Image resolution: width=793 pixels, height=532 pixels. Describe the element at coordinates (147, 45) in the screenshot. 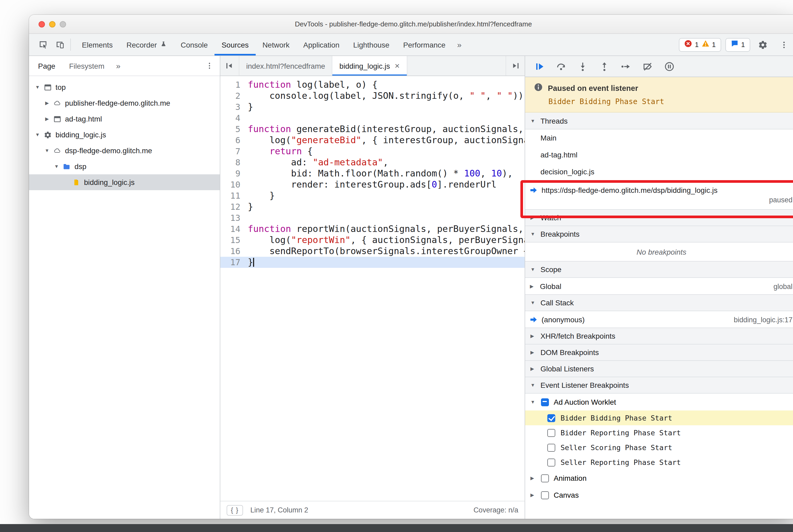

I see `tab-recorder: Recorder` at that location.